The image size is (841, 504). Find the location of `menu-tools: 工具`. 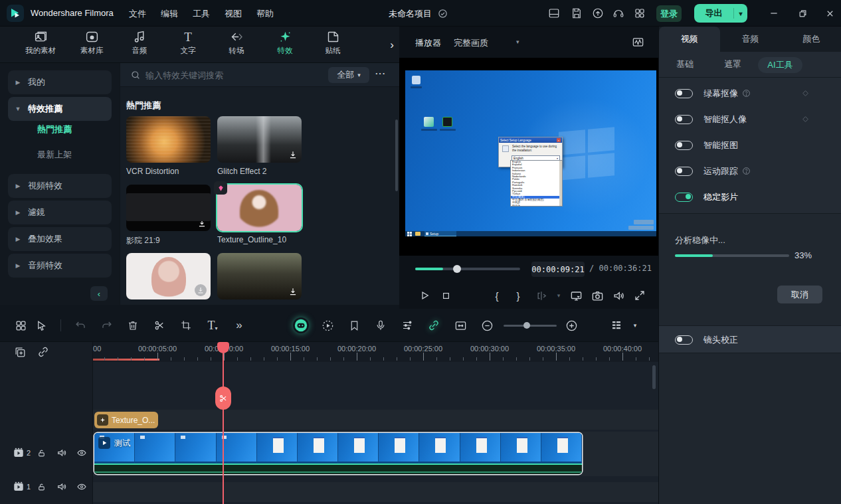

menu-tools: 工具 is located at coordinates (201, 14).